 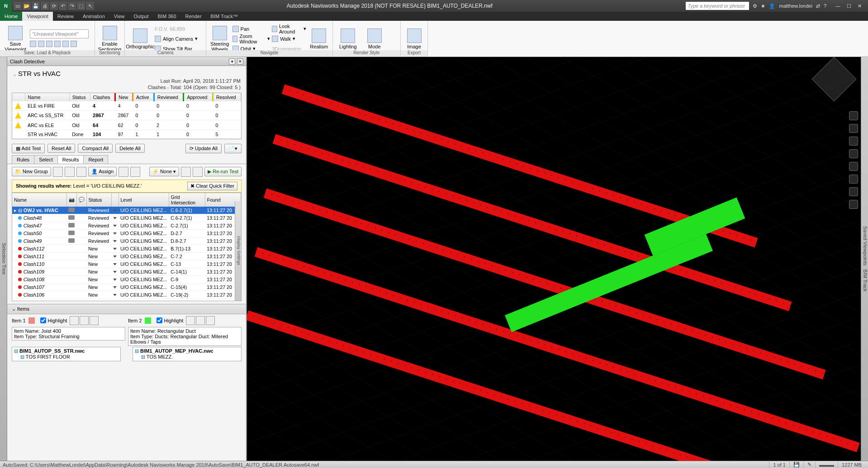 What do you see at coordinates (71, 159) in the screenshot?
I see `subtab-results: Results` at bounding box center [71, 159].